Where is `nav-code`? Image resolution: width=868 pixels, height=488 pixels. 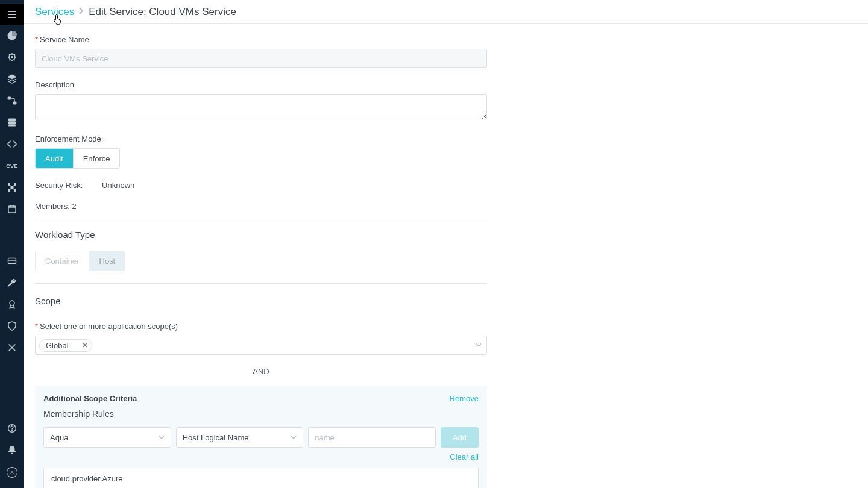
nav-code is located at coordinates (12, 145).